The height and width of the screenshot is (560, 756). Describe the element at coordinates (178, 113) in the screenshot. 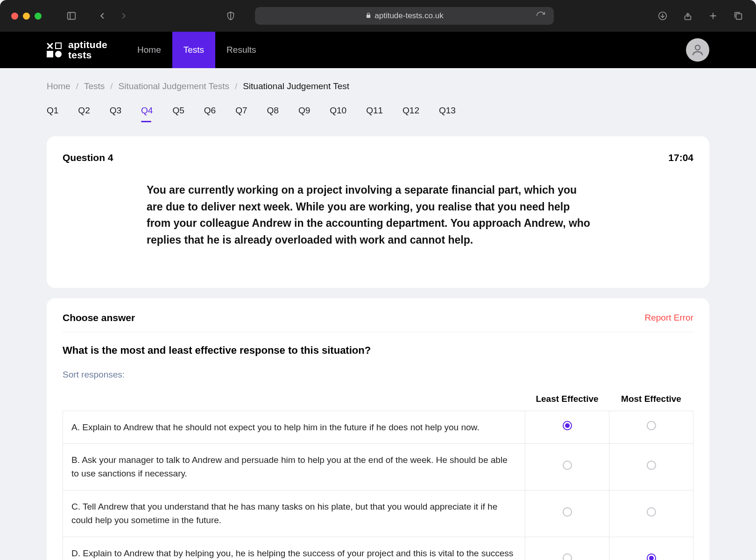

I see `question-tab-q5: Q5` at that location.